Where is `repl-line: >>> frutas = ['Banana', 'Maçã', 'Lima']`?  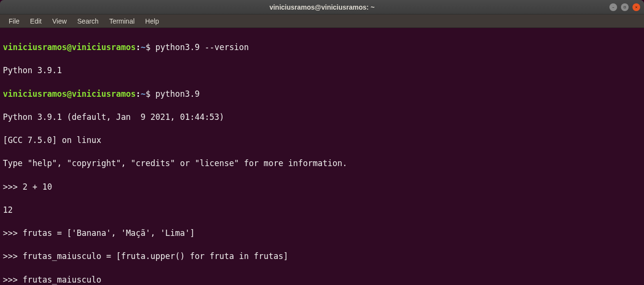 repl-line: >>> frutas = ['Banana', 'Maçã', 'Lima'] is located at coordinates (322, 233).